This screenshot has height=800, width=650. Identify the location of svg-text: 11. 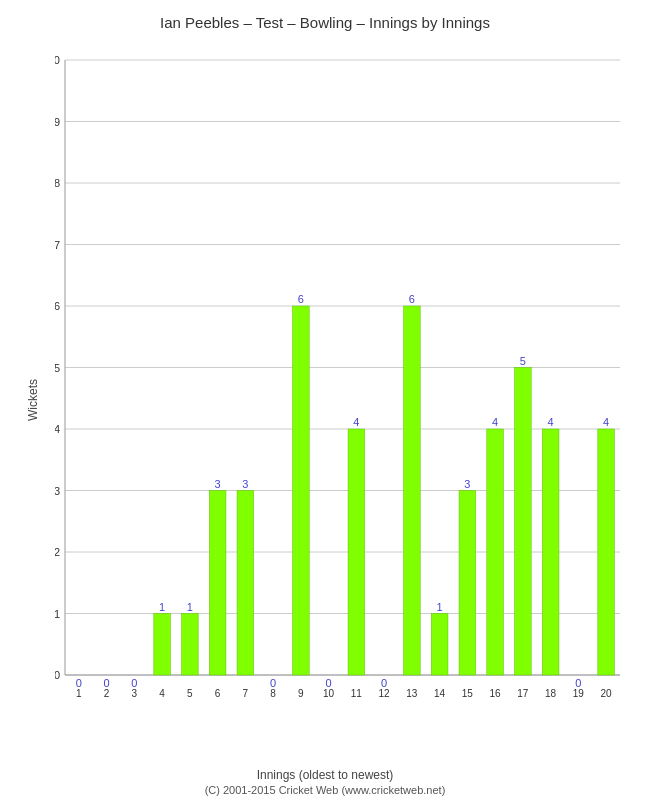
(357, 694).